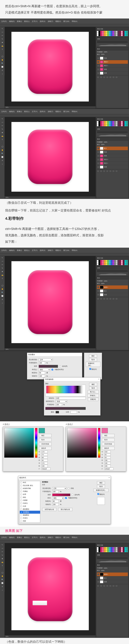  Describe the element at coordinates (30, 509) in the screenshot. I see `style-list-item: 颜色叠加` at that location.